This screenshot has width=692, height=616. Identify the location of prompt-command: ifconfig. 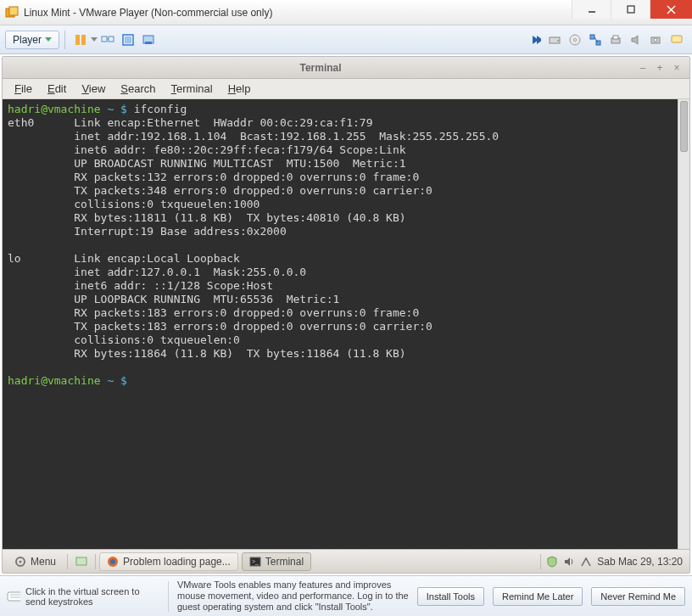
(161, 109).